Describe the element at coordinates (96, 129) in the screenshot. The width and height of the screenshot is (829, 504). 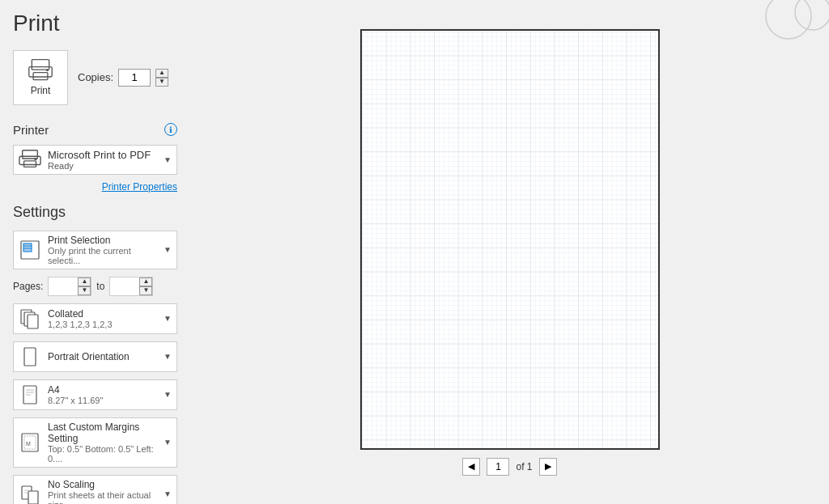
I see `printer-section-header: Printer ℹ` at that location.